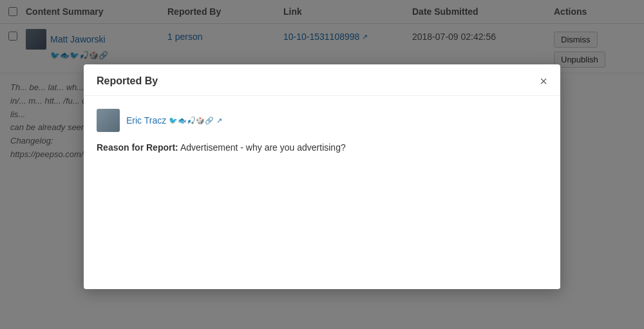  What do you see at coordinates (219, 121) in the screenshot?
I see `reporter-external-link-icon: ↗` at bounding box center [219, 121].